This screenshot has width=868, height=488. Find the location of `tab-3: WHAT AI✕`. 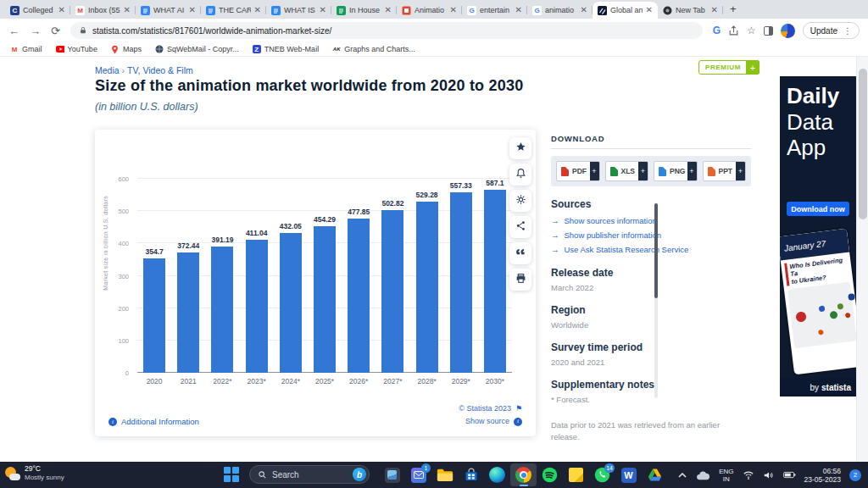

tab-3: WHAT AI✕ is located at coordinates (168, 10).